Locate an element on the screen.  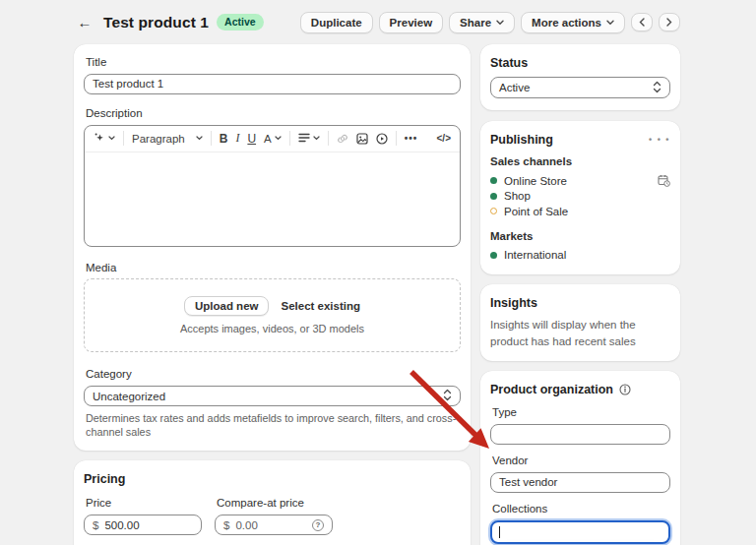
title-label: Title is located at coordinates (274, 63).